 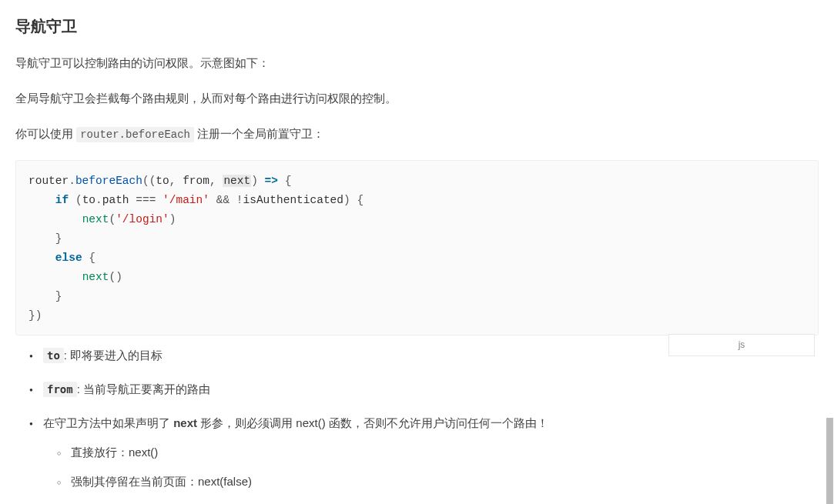 I want to click on list-item-text-post: 形参，则必须调用 next() 函数，否则不允许用户访问任何一个路由！, so click(x=373, y=423).